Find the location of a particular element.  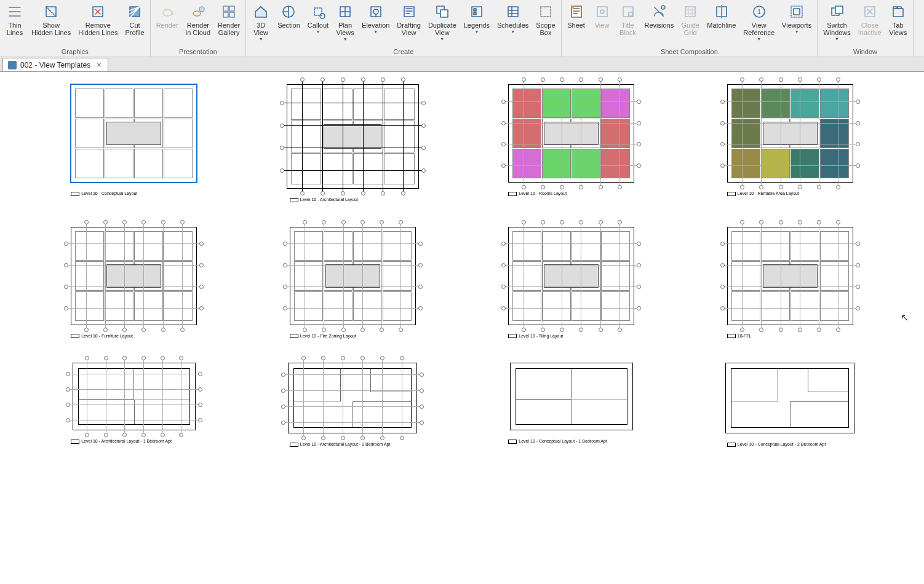

ribbon-label: Revisions is located at coordinates (659, 25).